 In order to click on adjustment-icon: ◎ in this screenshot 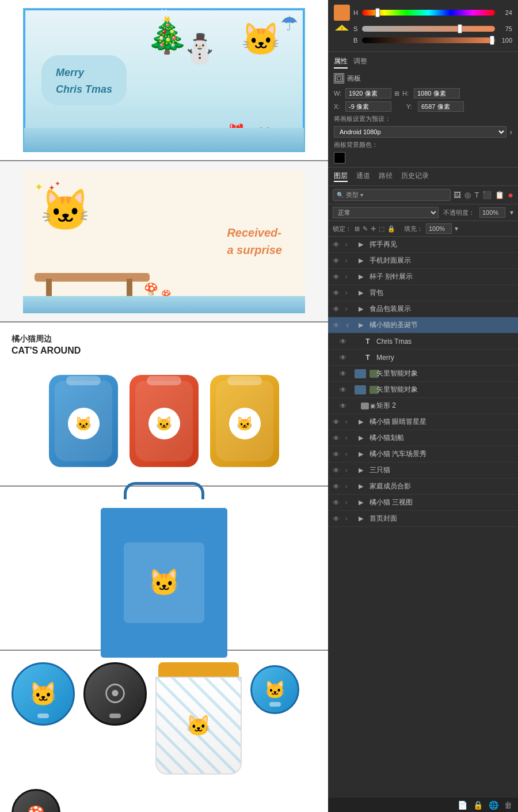, I will do `click(467, 195)`.